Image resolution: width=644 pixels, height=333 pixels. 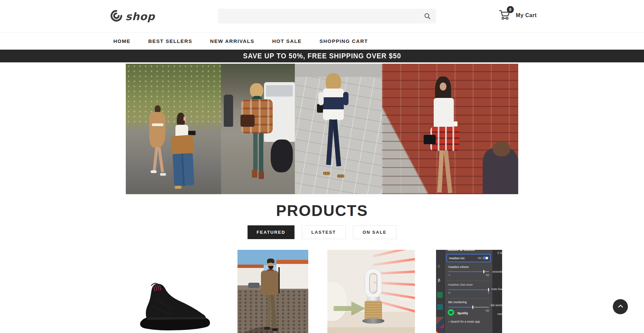 What do you see at coordinates (518, 15) in the screenshot?
I see `cart: 0 My Cart` at bounding box center [518, 15].